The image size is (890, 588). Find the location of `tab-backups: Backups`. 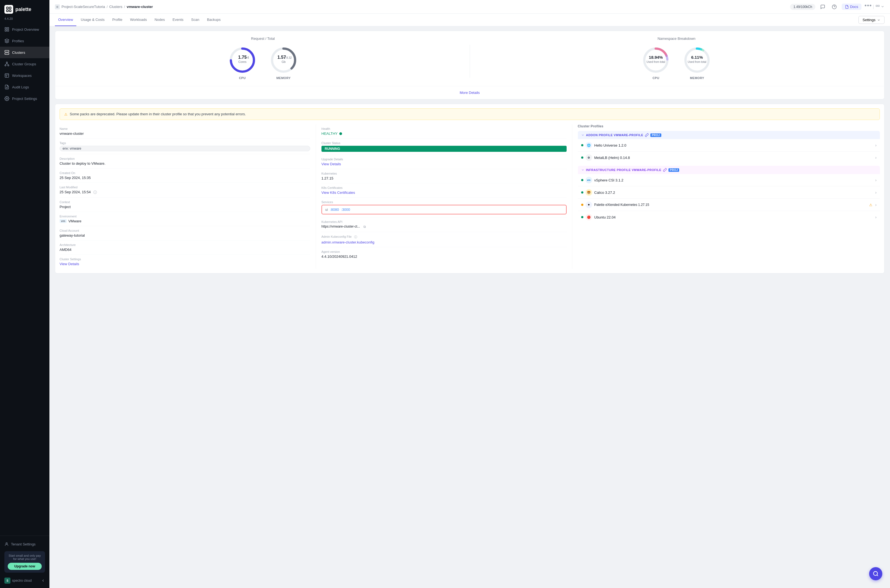

tab-backups: Backups is located at coordinates (214, 20).